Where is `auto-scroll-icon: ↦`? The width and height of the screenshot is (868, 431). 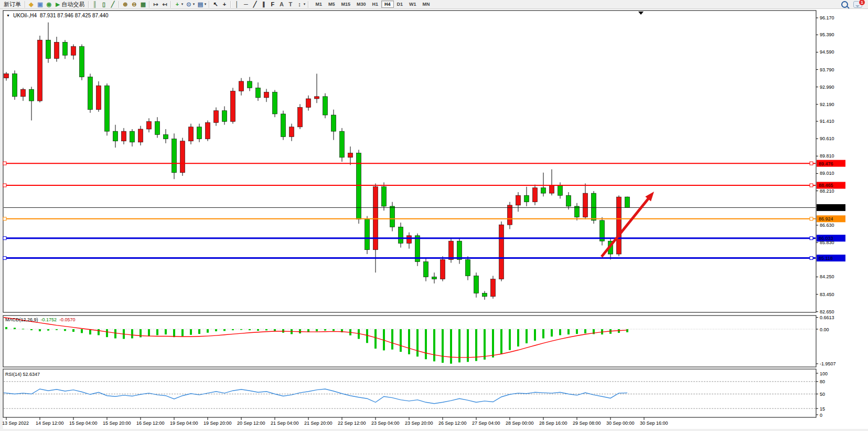 auto-scroll-icon: ↦ is located at coordinates (155, 4).